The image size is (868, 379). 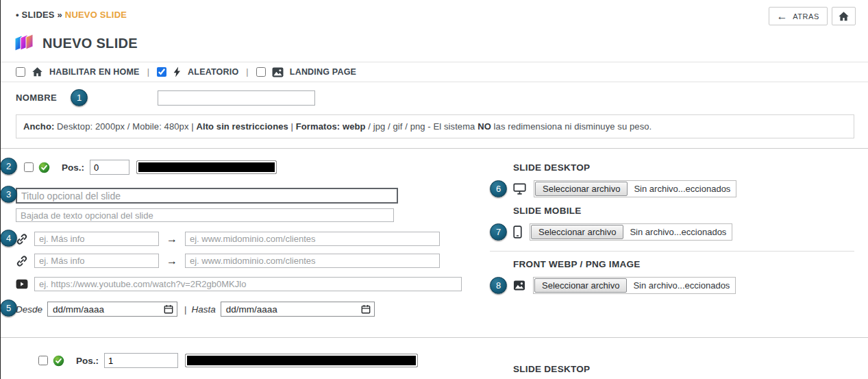 What do you see at coordinates (635, 189) in the screenshot?
I see `file-input-desktop: Seleccionar archivo Sin archivo...eccion…` at bounding box center [635, 189].